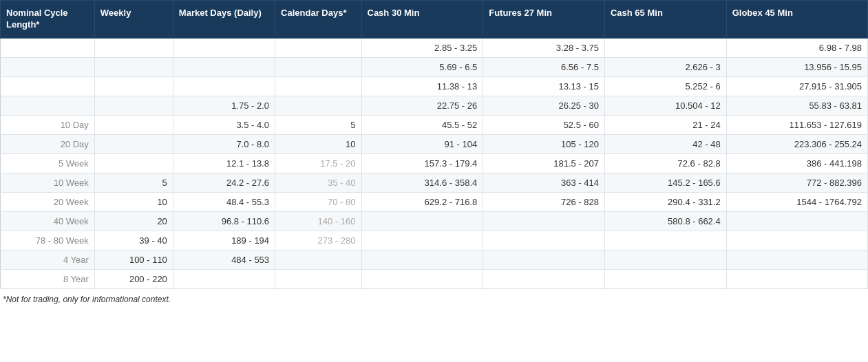  I want to click on table-row: 20 Day7.0 - 8.01091 - 104105 - 12042 - 4…, so click(434, 144).